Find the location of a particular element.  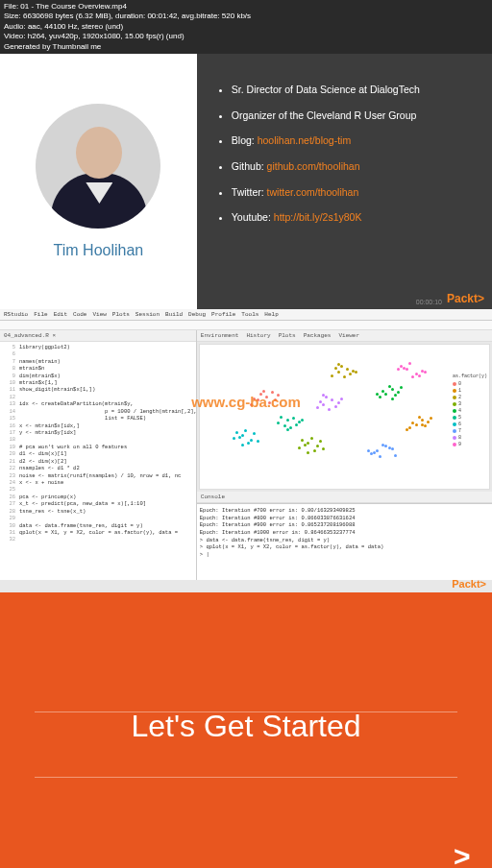

bio-left: Tim Hoolihan is located at coordinates (98, 181).